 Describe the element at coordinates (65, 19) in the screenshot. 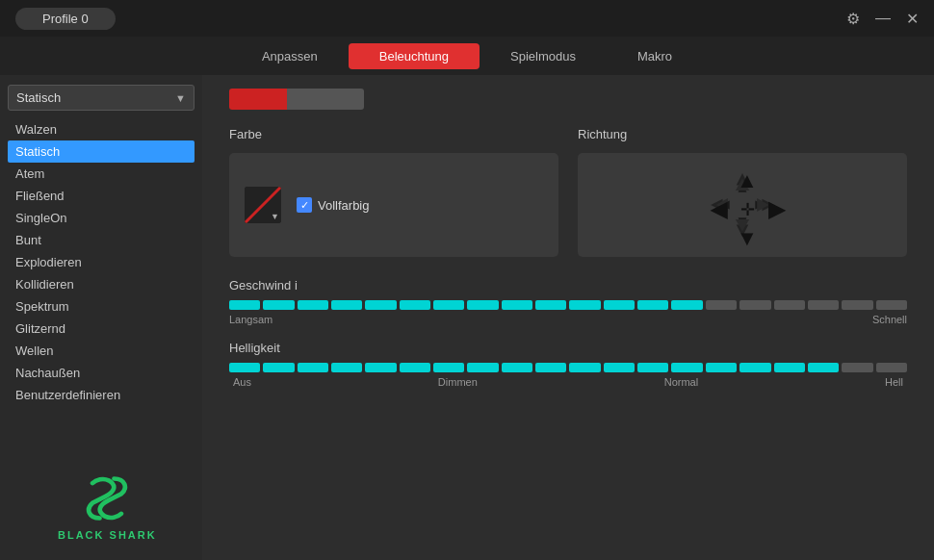

I see `profile-tab: Profile 0` at that location.